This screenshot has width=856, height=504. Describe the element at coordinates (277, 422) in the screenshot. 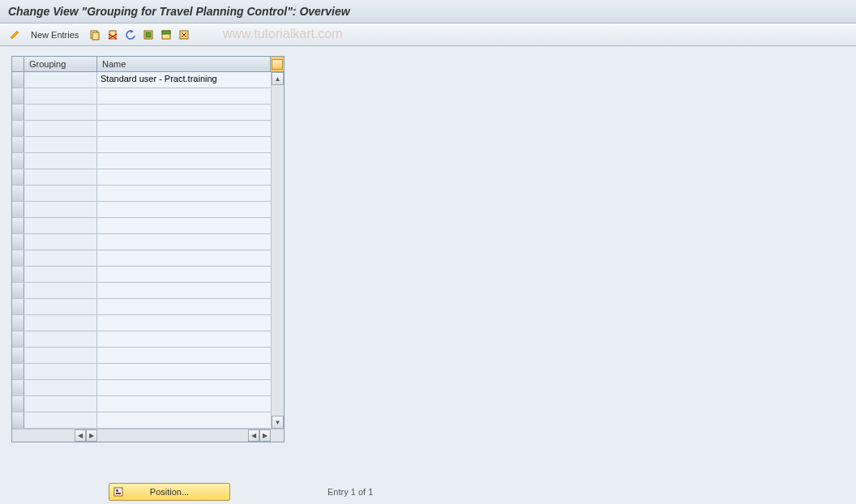

I see `scroll-down-icon: ▼` at that location.